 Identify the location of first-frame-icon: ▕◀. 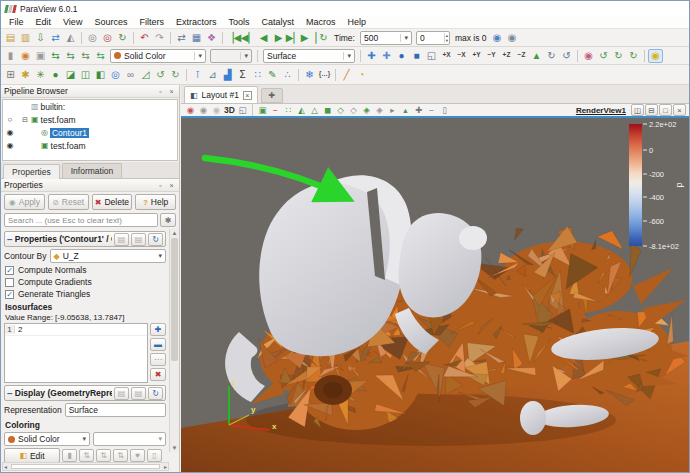
(234, 38).